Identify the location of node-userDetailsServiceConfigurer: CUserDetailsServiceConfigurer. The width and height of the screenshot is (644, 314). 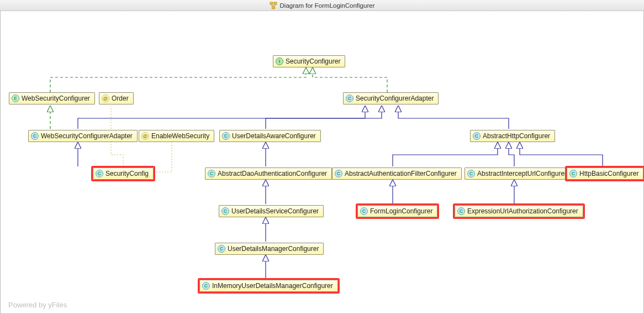
(271, 211).